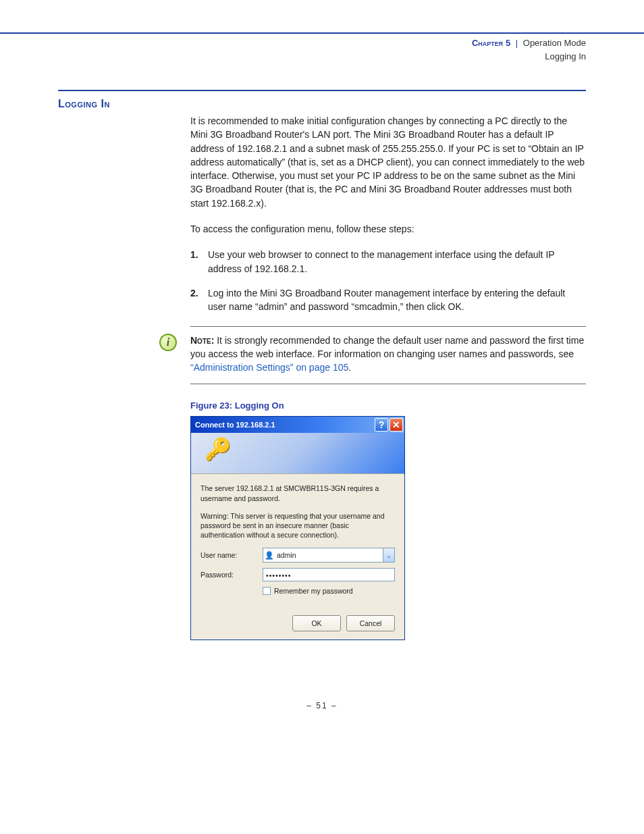  I want to click on subsection-label: Logging In, so click(566, 57).